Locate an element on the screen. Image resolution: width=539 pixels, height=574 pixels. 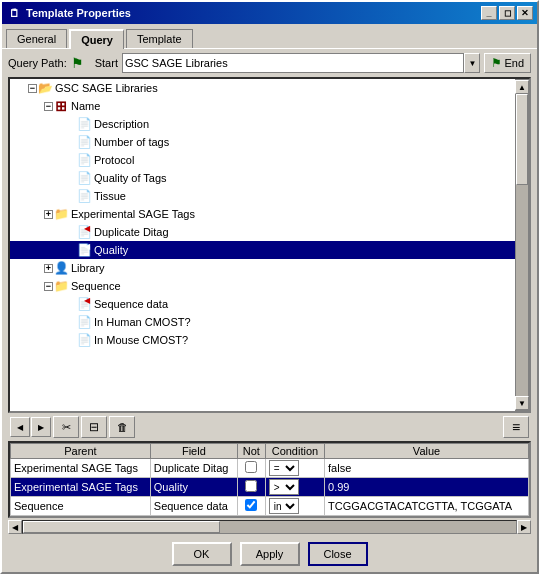
restore-button: ◻ is located at coordinates (507, 13).